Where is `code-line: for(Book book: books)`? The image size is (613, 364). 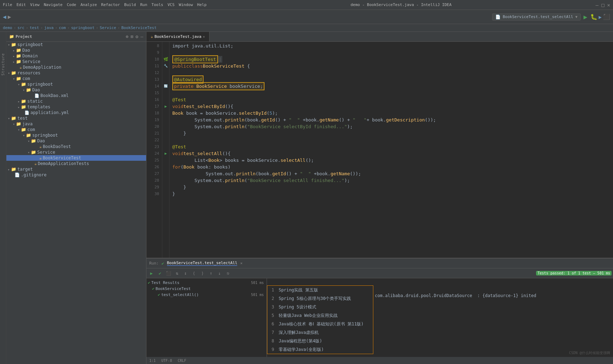
code-line: for(Book book: books) is located at coordinates (391, 167).